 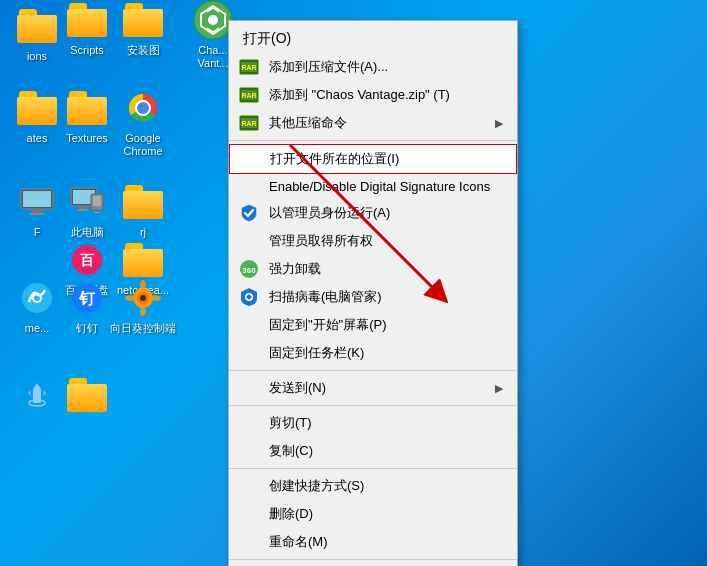 What do you see at coordinates (143, 328) in the screenshot?
I see `icon-label: 向日葵控制端` at bounding box center [143, 328].